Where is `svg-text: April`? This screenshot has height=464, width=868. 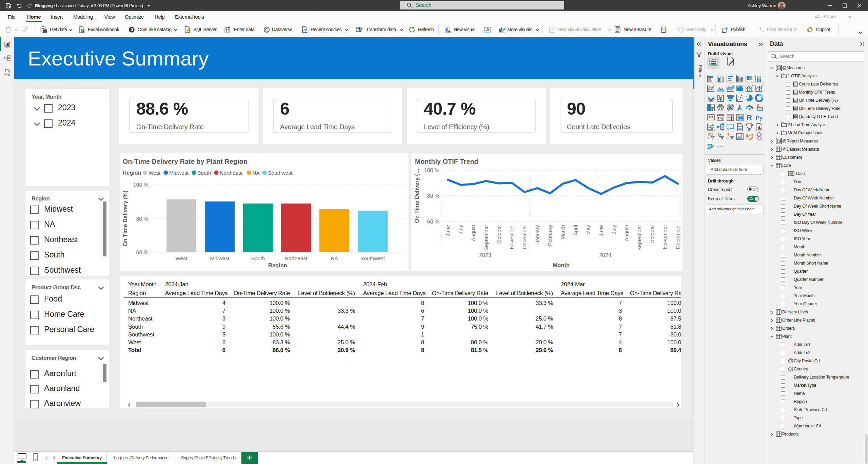 svg-text: April is located at coordinates (576, 230).